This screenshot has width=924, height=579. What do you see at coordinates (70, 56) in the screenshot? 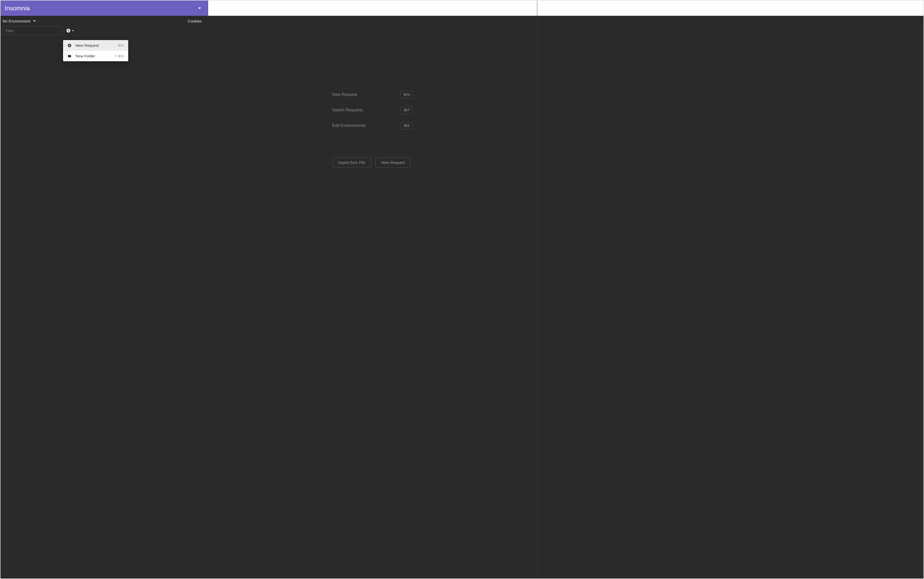
I see `folder-icon` at bounding box center [70, 56].